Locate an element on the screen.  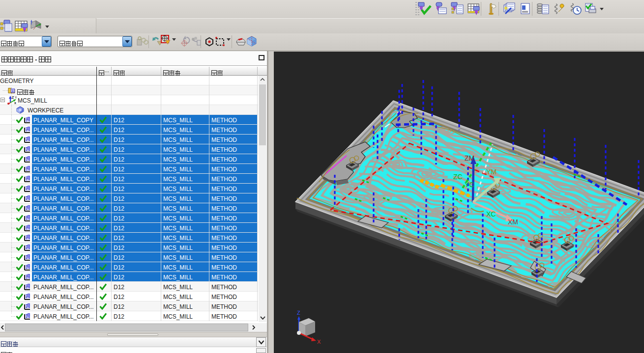
svg-text: ZM is located at coordinates (469, 158).